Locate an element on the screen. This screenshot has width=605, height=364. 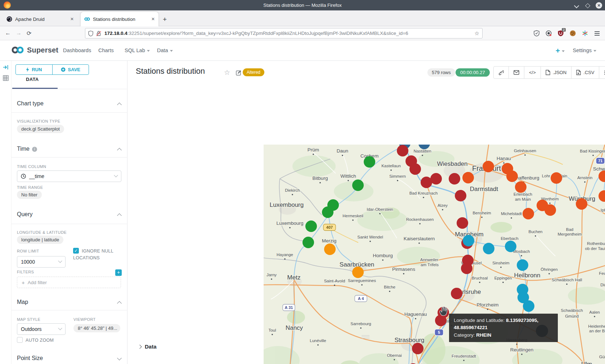
embed-code-button: </> is located at coordinates (533, 73).